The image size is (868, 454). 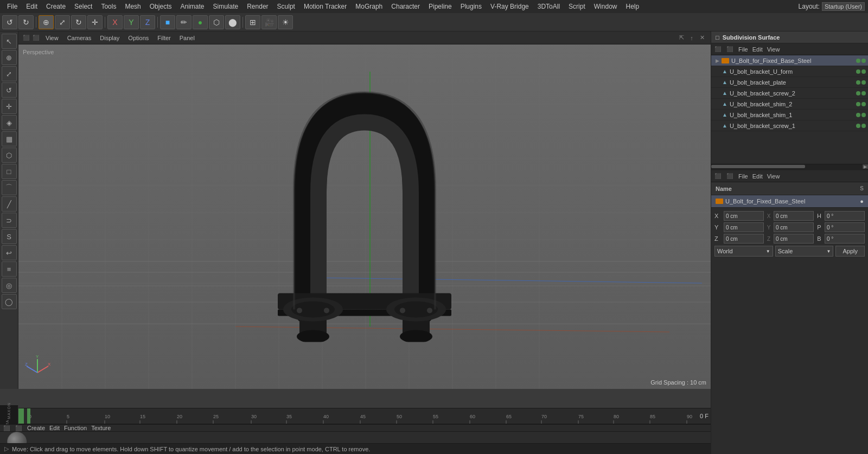 What do you see at coordinates (843, 7) in the screenshot?
I see `layout-select: Startup (User)` at bounding box center [843, 7].